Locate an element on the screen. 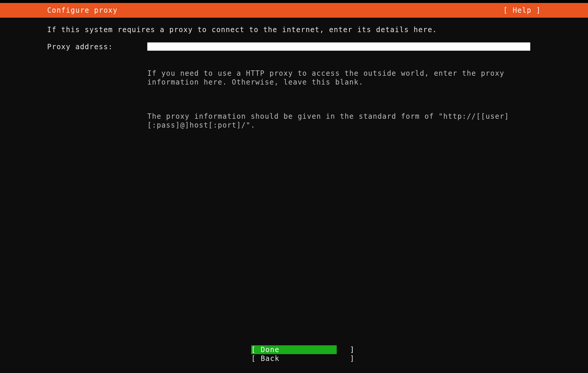  done-button: [ Done ] is located at coordinates (294, 350).